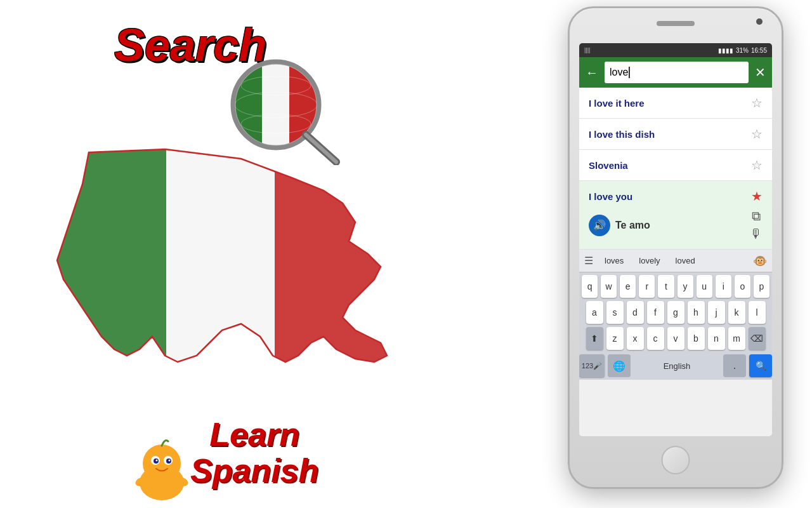 The width and height of the screenshot is (812, 508). I want to click on keyboard-menu-icon: ☰, so click(589, 260).